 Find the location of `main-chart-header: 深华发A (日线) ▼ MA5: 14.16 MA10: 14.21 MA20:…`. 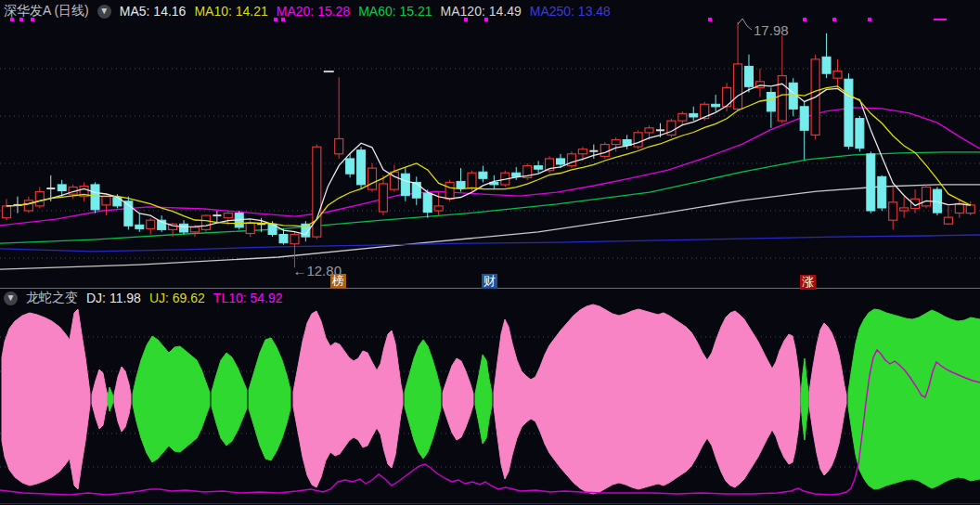

main-chart-header: 深华发A (日线) ▼ MA5: 14.16 MA10: 14.21 MA20:… is located at coordinates (307, 11).